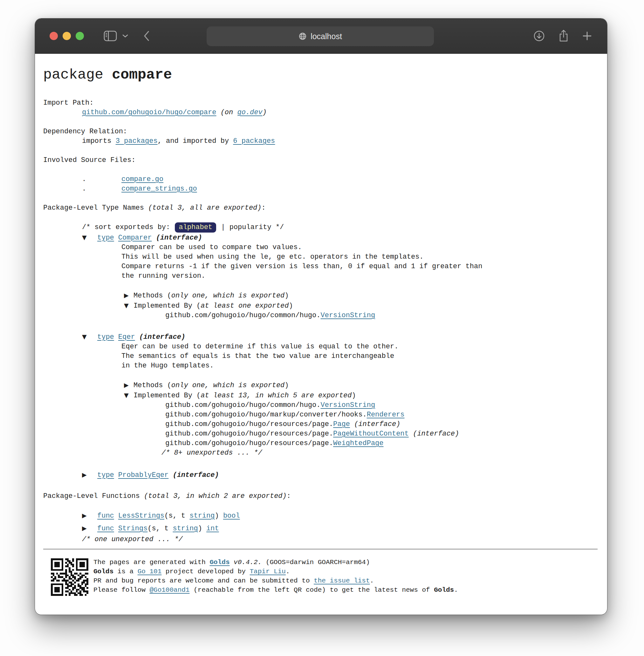 The width and height of the screenshot is (644, 656). What do you see at coordinates (99, 141) in the screenshot?
I see `imports-text: imports` at bounding box center [99, 141].